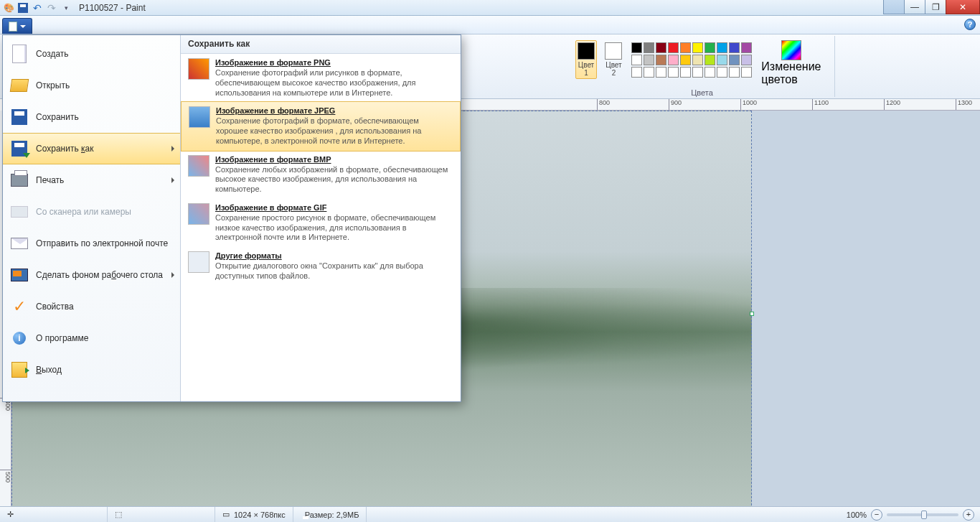 The image size is (980, 522). I want to click on format-title: Другие форматы, so click(334, 256).